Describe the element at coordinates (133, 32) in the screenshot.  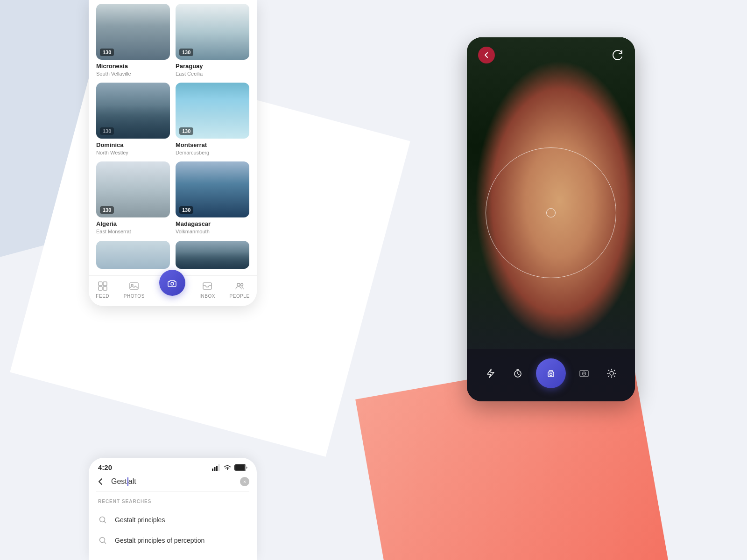
I see `photo-thumbnail-micronesia: 130` at that location.